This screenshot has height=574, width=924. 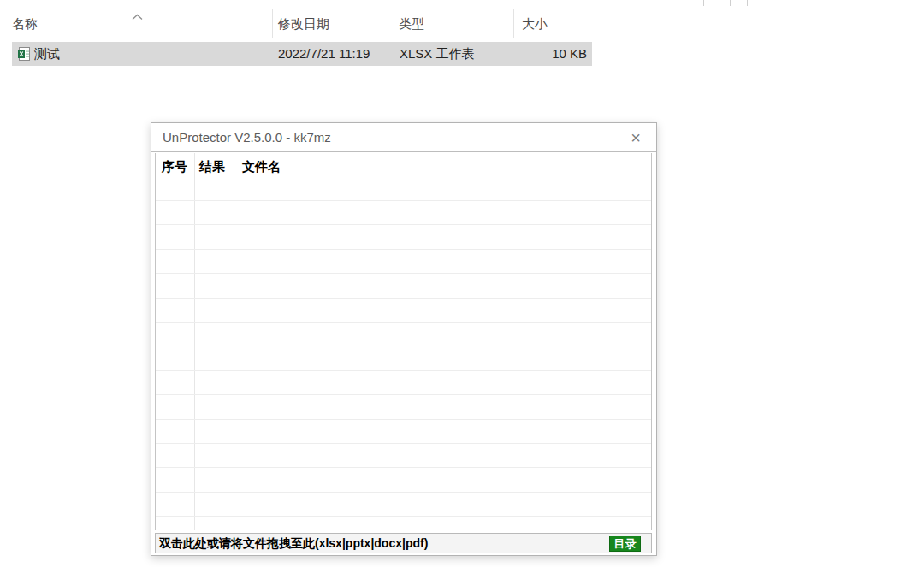 I want to click on close-icon: ×, so click(x=636, y=138).